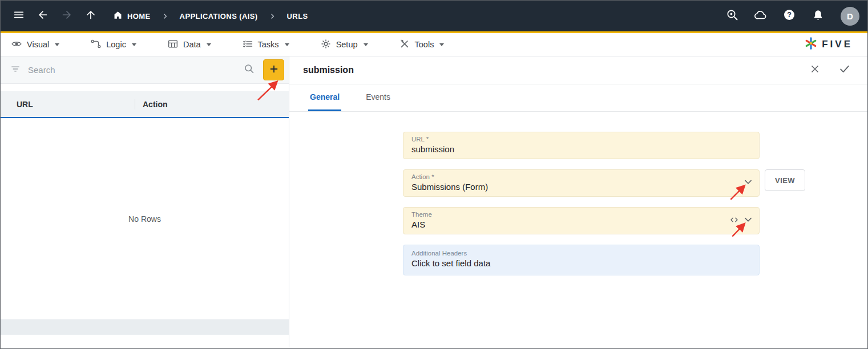 The image size is (868, 349). Describe the element at coordinates (136, 70) in the screenshot. I see `search-input` at that location.